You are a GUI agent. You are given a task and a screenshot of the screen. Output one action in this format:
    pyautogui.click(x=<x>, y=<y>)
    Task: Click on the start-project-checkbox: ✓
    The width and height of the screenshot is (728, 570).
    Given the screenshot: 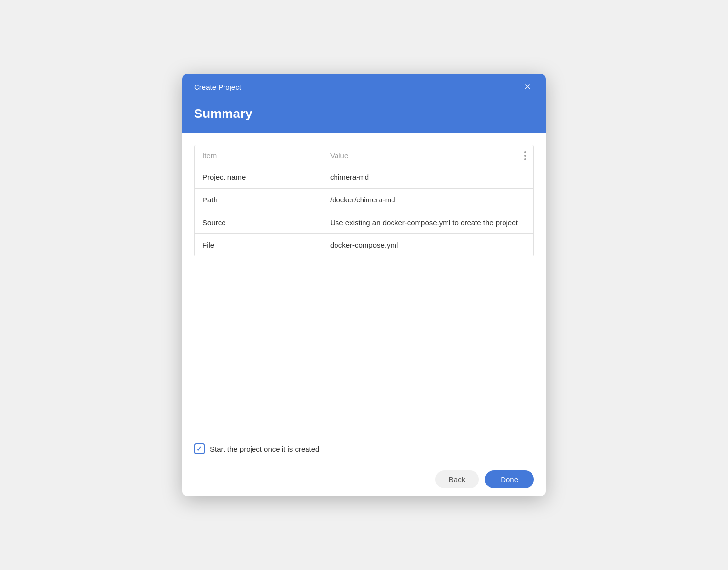 What is the action you would take?
    pyautogui.click(x=199, y=449)
    